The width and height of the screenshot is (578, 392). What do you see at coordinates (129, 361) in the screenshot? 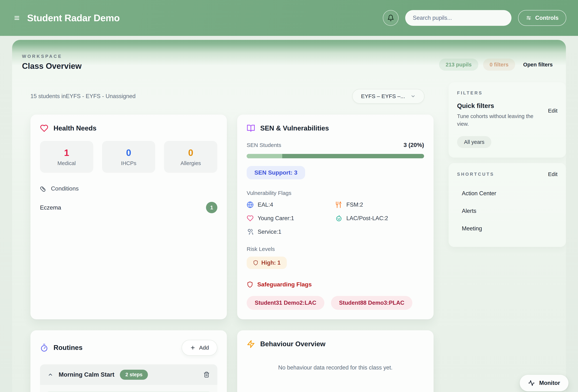
I see `routines-card: Routines Add Mor` at bounding box center [129, 361].